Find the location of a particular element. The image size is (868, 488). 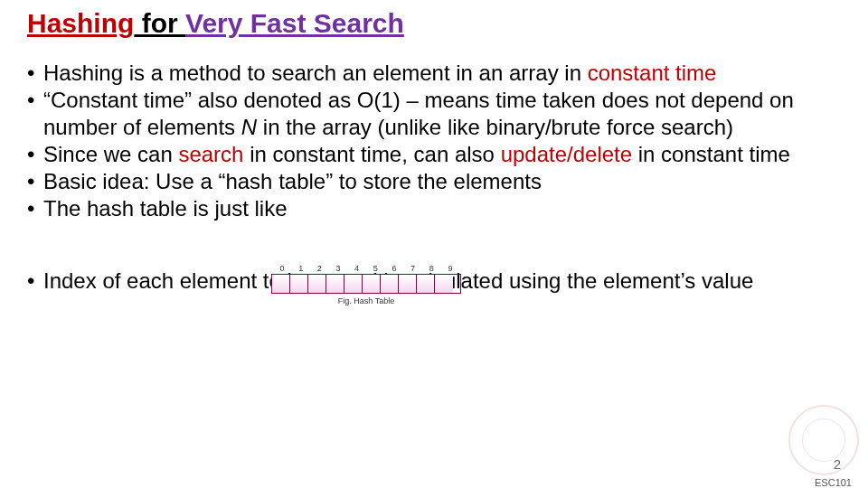

hash-index: 7 is located at coordinates (413, 268).